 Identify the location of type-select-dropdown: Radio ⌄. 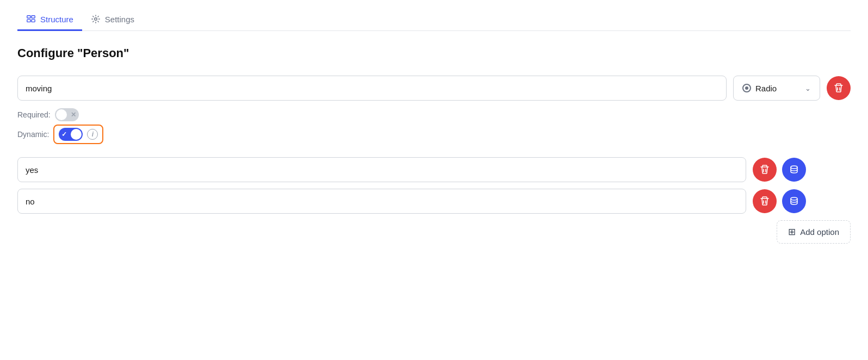
(777, 88).